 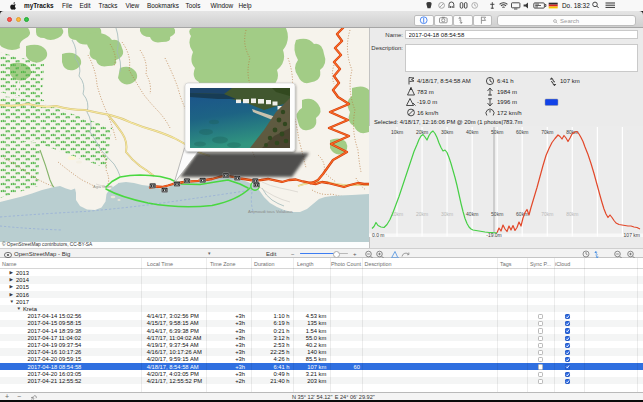 What do you see at coordinates (494, 234) in the screenshot?
I see `svg-text: -19.0m` at bounding box center [494, 234].